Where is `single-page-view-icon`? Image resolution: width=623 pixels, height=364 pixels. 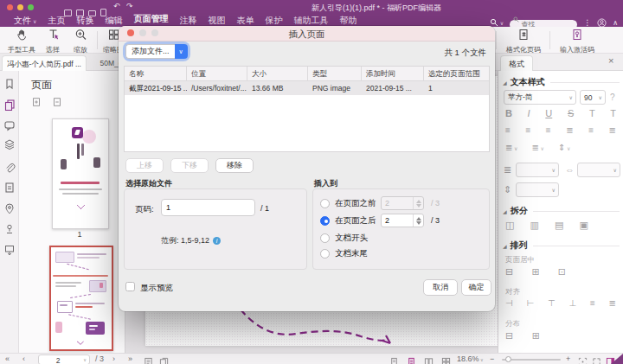 single-page-view-icon is located at coordinates (395, 360).